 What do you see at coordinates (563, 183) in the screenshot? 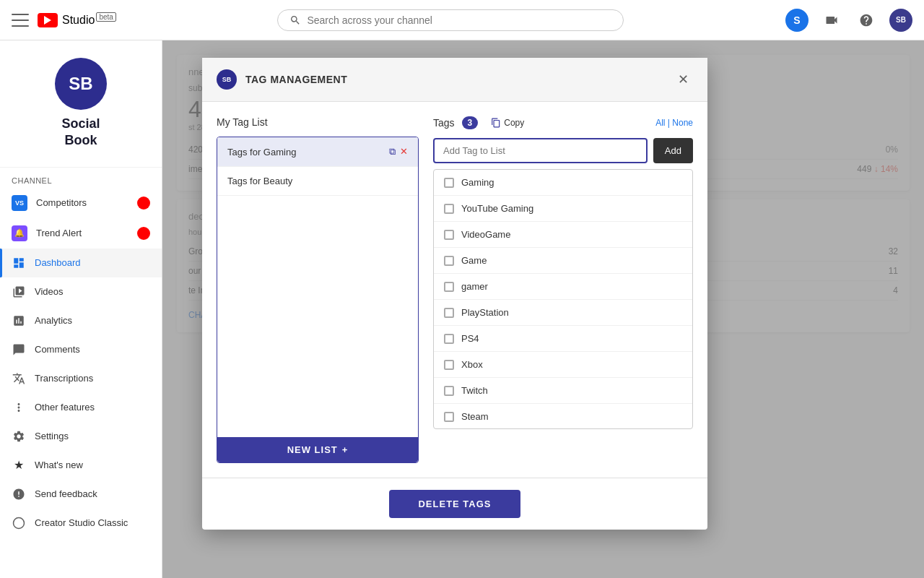
I see `tag-item-gaming: Gaming` at bounding box center [563, 183].